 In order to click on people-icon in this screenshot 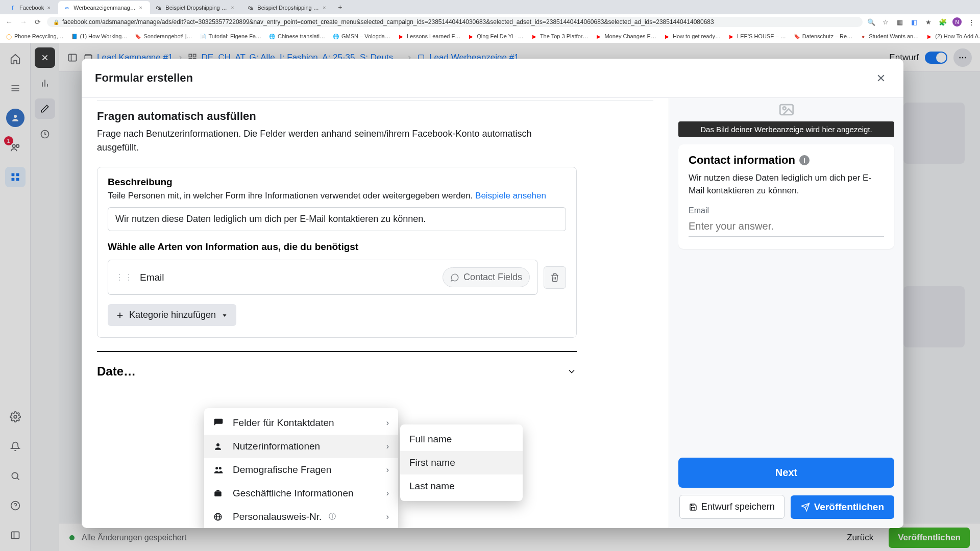, I will do `click(219, 470)`.